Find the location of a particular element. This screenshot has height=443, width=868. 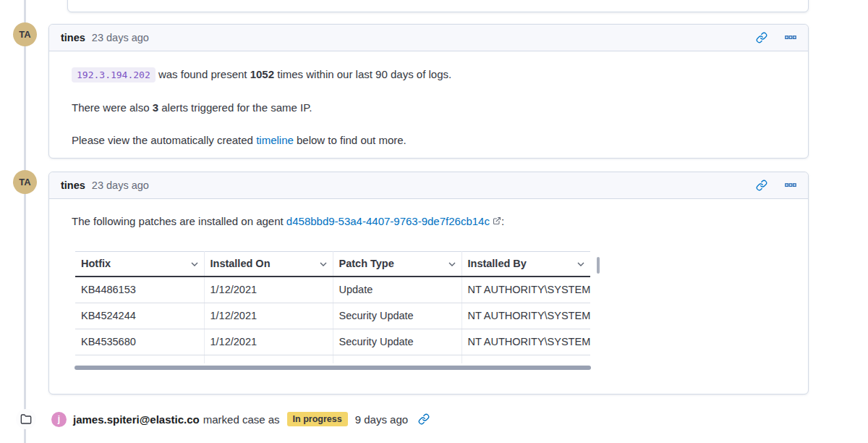

text: below to find out more. is located at coordinates (350, 140).